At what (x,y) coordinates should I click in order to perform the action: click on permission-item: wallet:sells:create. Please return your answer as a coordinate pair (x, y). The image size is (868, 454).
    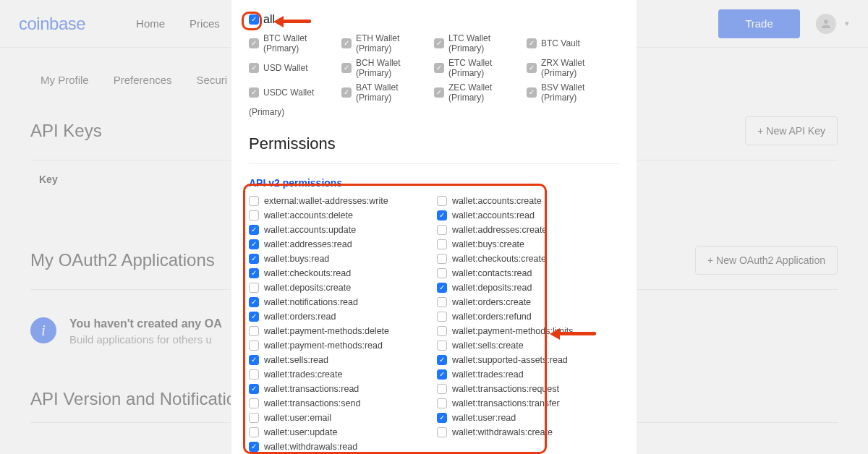
    Looking at the image, I should click on (528, 346).